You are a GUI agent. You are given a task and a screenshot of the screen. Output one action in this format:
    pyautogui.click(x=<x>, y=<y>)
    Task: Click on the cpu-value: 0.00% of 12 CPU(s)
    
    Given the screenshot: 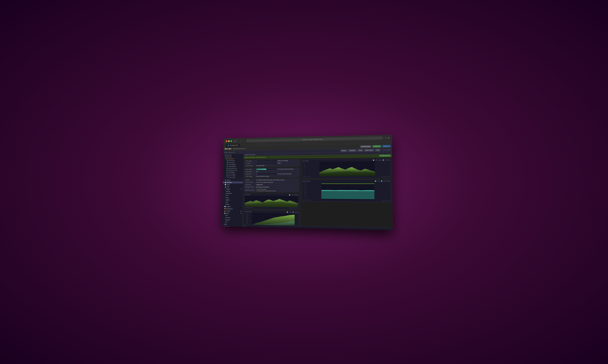 What is the action you would take?
    pyautogui.click(x=288, y=161)
    